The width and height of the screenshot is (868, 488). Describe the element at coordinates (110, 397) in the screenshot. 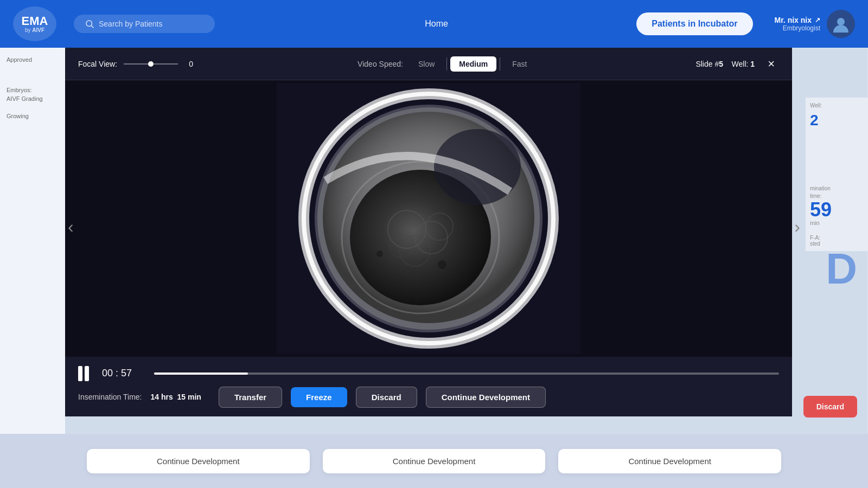

I see `insemination-label: Insemination Time:` at that location.